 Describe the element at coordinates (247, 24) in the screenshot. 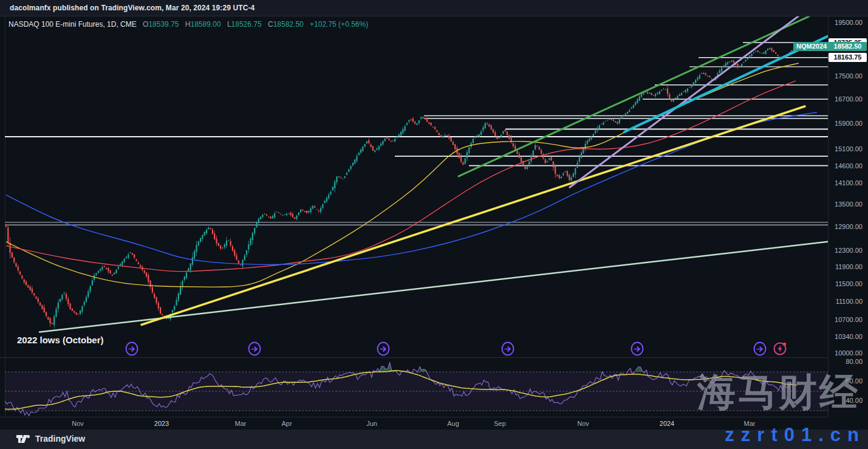

I see `ohlc-low-value: 18526.75` at that location.